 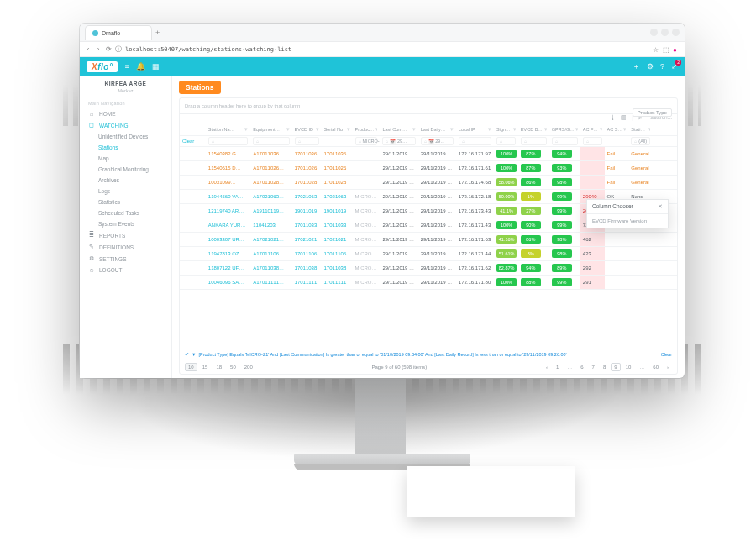 What do you see at coordinates (558, 367) in the screenshot?
I see `page-number: 1` at bounding box center [558, 367].